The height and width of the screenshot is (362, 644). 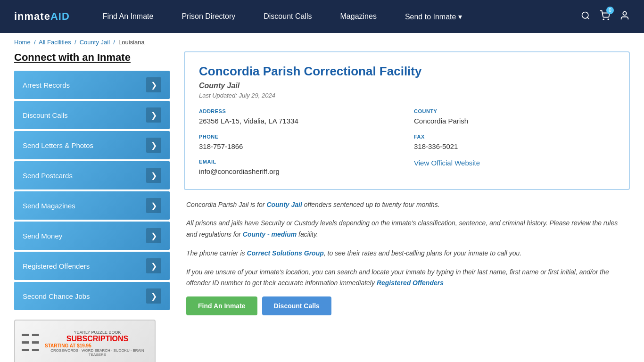 What do you see at coordinates (514, 168) in the screenshot?
I see `website-block: View Official Website` at bounding box center [514, 168].